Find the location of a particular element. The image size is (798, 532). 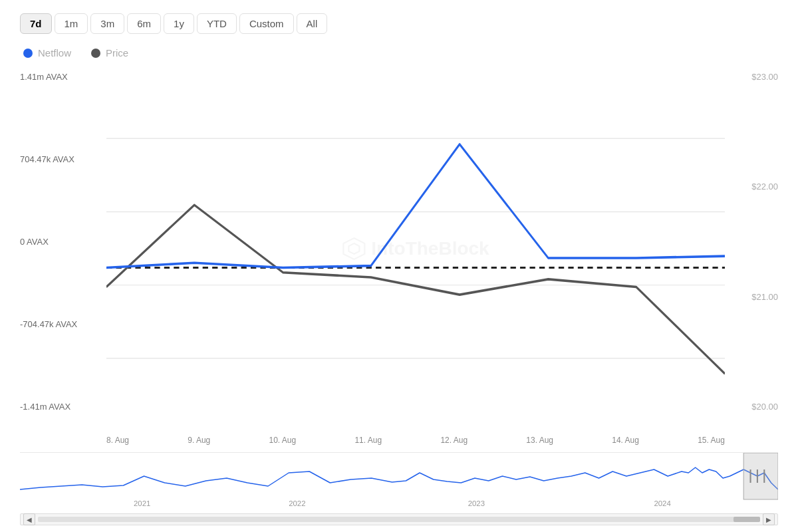

legend-netflow: Netflow is located at coordinates (47, 53).